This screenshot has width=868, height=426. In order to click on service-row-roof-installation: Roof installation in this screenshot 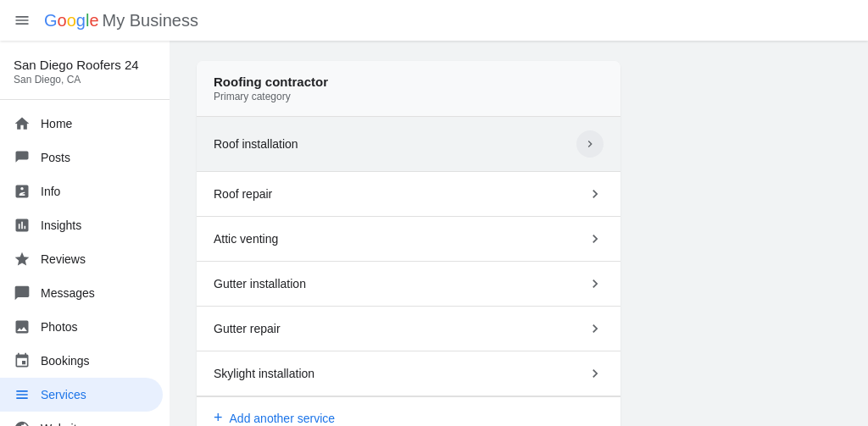, I will do `click(409, 144)`.